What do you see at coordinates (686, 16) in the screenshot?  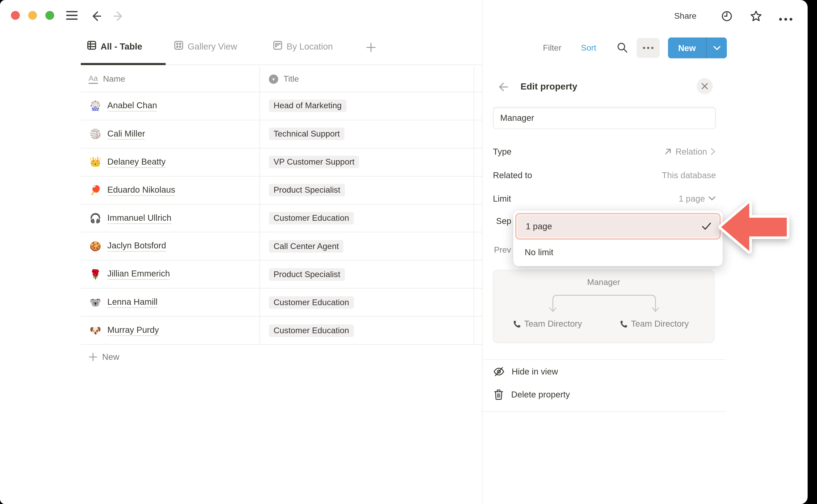 I see `share-button: Share` at bounding box center [686, 16].